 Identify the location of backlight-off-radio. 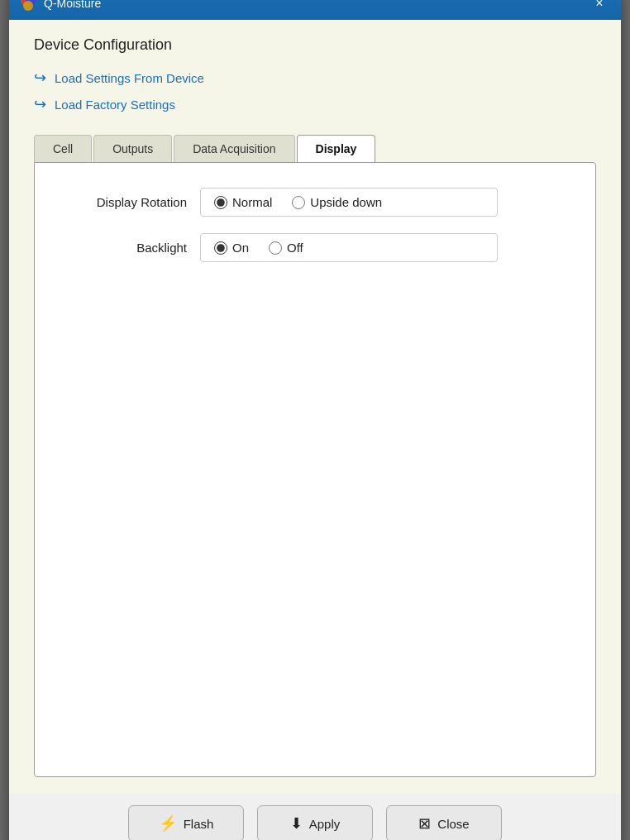
(275, 248).